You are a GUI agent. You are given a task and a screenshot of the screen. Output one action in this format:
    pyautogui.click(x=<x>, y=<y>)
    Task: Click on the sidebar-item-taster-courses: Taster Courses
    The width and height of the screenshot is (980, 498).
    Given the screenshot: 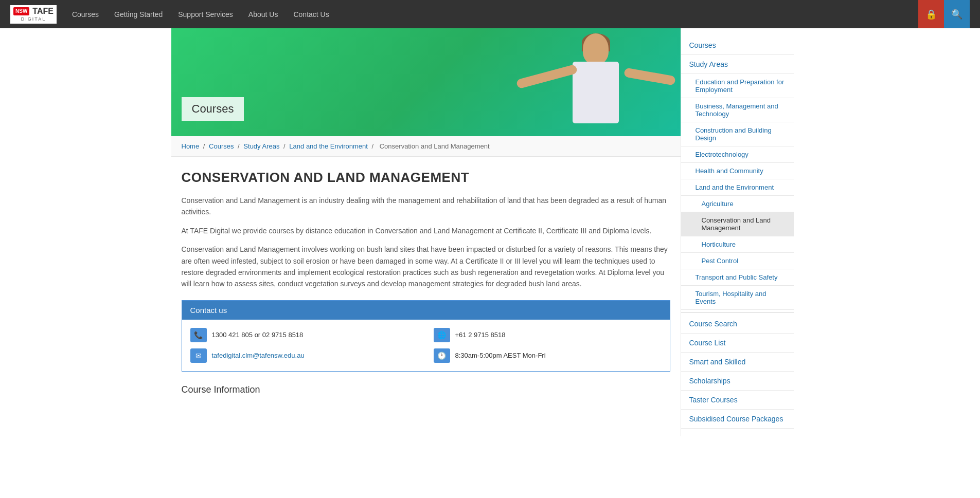 What is the action you would take?
    pyautogui.click(x=738, y=400)
    